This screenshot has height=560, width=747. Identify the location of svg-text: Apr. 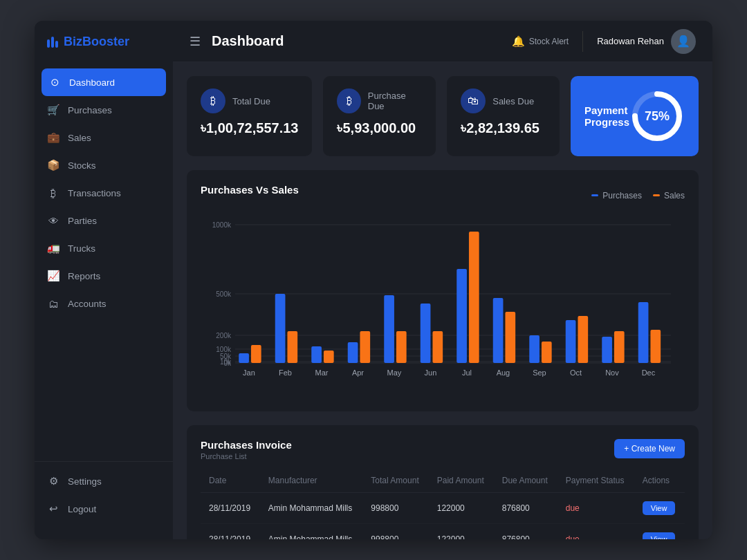
(358, 373).